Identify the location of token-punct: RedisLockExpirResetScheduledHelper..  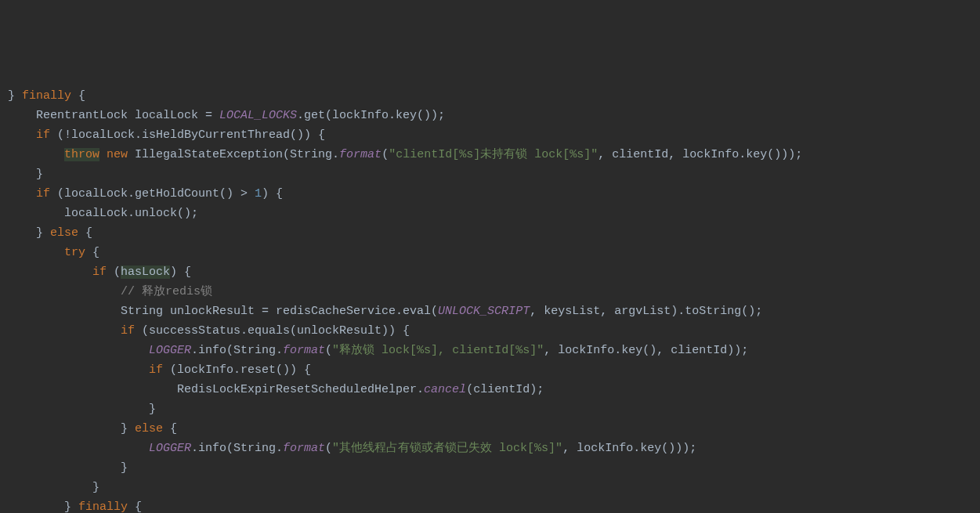
(301, 390).